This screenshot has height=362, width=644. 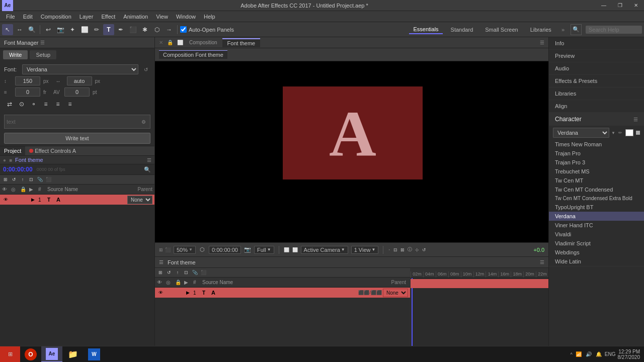 What do you see at coordinates (160, 293) in the screenshot?
I see `tl-layer-eye: 👁` at bounding box center [160, 293].